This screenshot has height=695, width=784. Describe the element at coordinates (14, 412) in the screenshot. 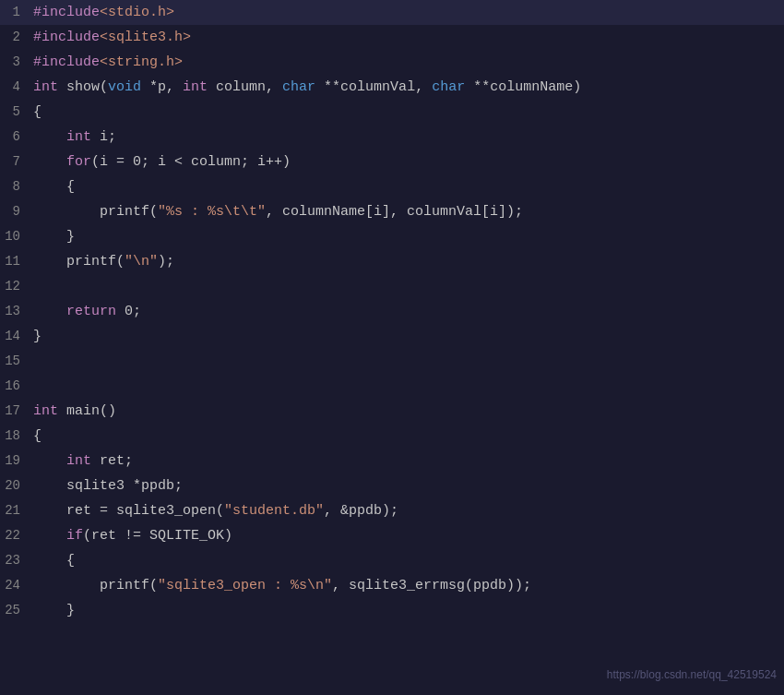

I see `line-number: 17` at that location.